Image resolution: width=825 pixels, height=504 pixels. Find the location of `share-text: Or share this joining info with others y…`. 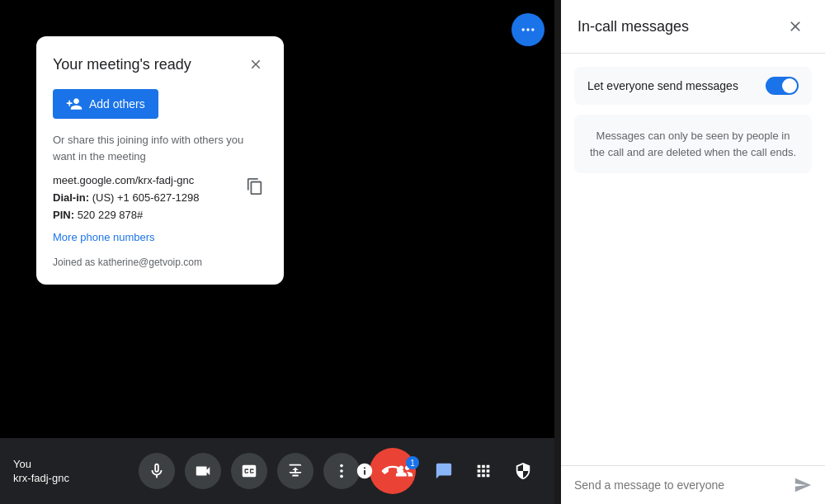

share-text: Or share this joining info with others y… is located at coordinates (160, 148).